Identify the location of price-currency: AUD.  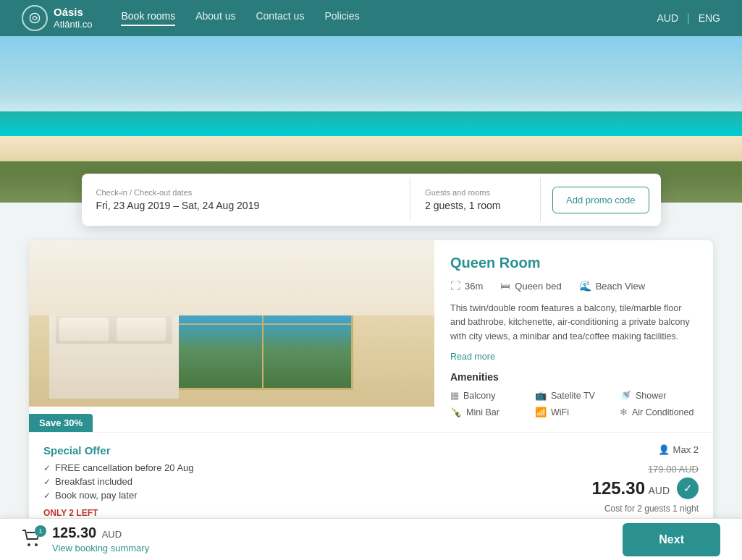
(659, 491).